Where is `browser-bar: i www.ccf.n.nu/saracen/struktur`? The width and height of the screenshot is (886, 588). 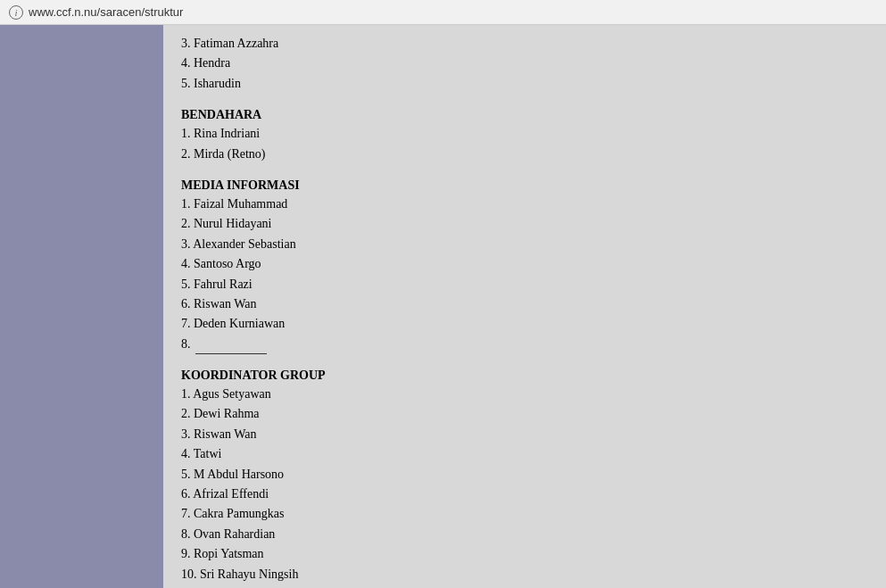 browser-bar: i www.ccf.n.nu/saracen/struktur is located at coordinates (443, 12).